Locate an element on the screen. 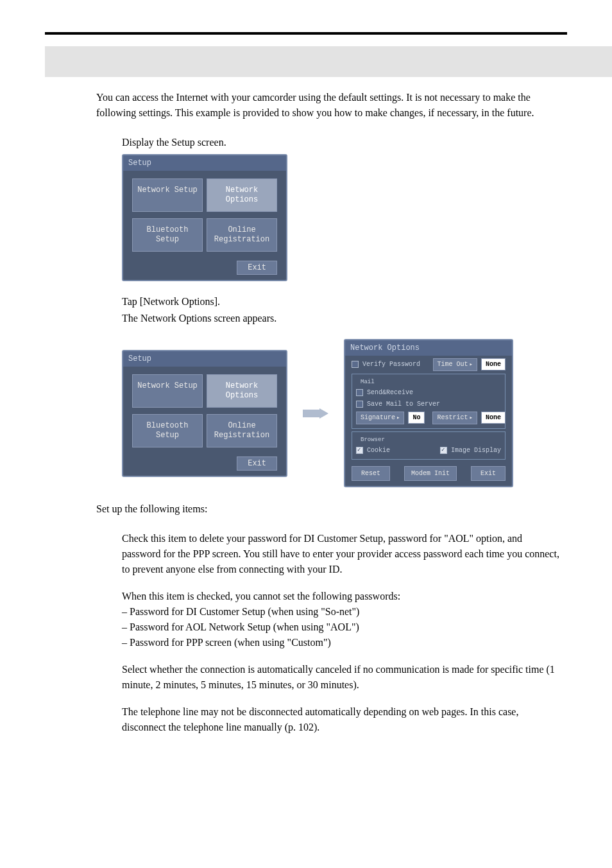  image-display-checkbox is located at coordinates (444, 451).